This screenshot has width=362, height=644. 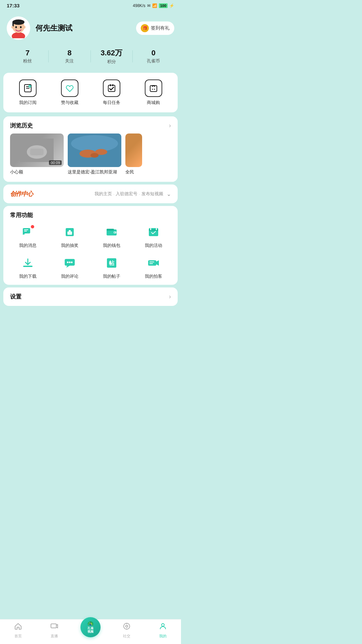 I want to click on func-comments: 我的评论, so click(x=70, y=267).